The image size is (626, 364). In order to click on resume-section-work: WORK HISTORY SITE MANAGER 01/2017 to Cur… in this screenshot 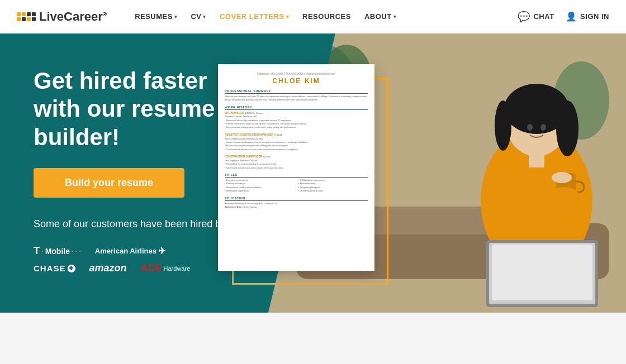, I will do `click(296, 137)`.